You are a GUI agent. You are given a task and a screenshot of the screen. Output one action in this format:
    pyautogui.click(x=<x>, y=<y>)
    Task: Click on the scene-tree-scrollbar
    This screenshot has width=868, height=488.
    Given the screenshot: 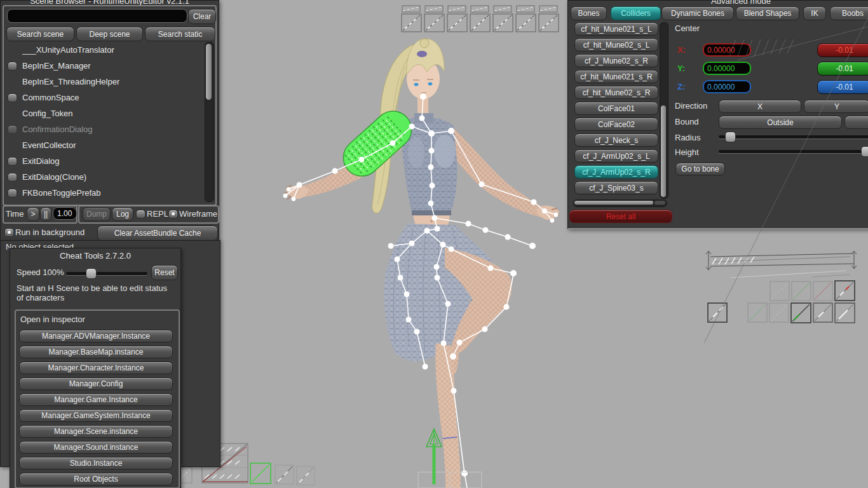 What is the action you would take?
    pyautogui.click(x=210, y=122)
    